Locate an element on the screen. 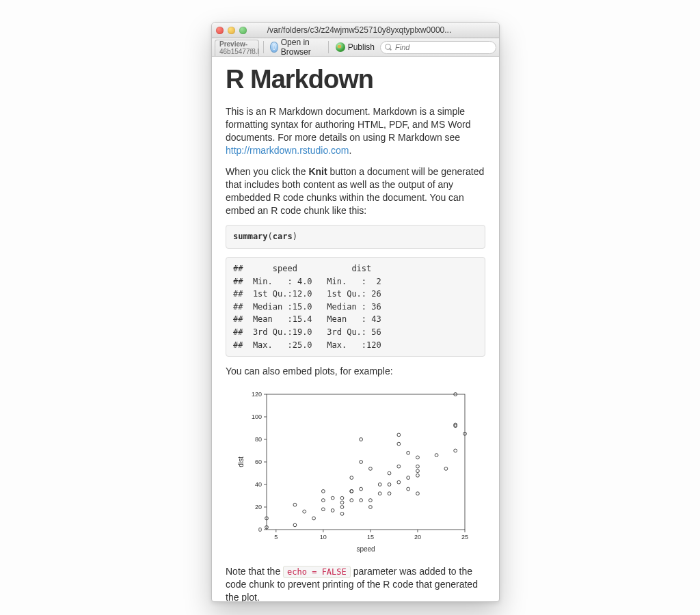  publish-label: Publish is located at coordinates (361, 47).